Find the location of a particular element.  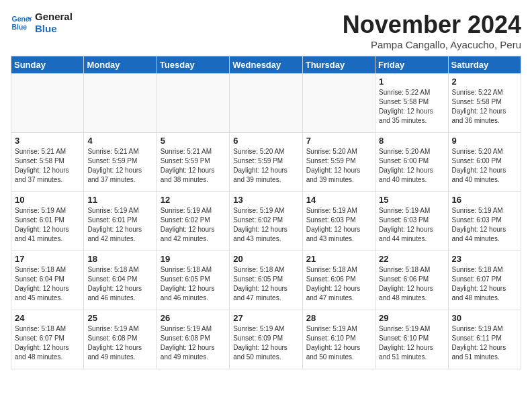

day-number: 30 is located at coordinates (485, 318).